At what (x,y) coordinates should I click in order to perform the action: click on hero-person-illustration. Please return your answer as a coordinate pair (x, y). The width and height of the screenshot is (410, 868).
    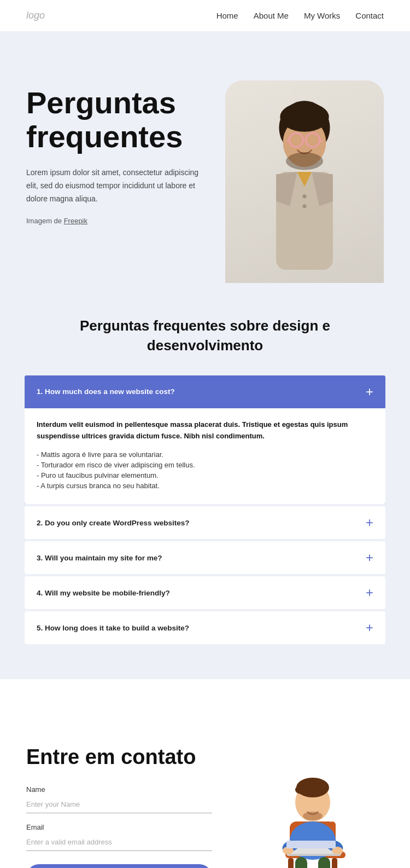
    Looking at the image, I should click on (304, 182).